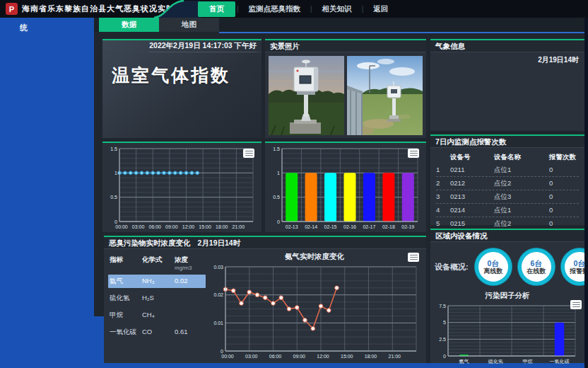  What do you see at coordinates (218, 294) in the screenshot?
I see `svg-text: 0.02` at bounding box center [218, 294].